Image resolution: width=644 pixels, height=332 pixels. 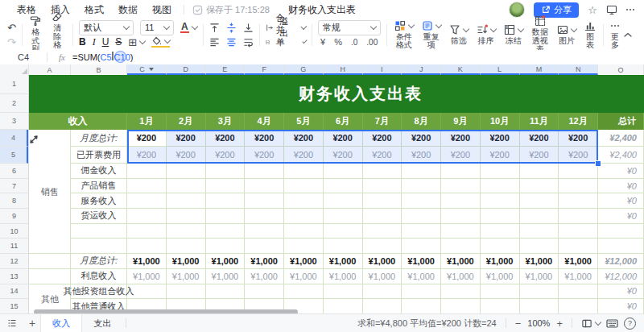 What do you see at coordinates (151, 69) in the screenshot?
I see `column-dropdown-icon` at bounding box center [151, 69].